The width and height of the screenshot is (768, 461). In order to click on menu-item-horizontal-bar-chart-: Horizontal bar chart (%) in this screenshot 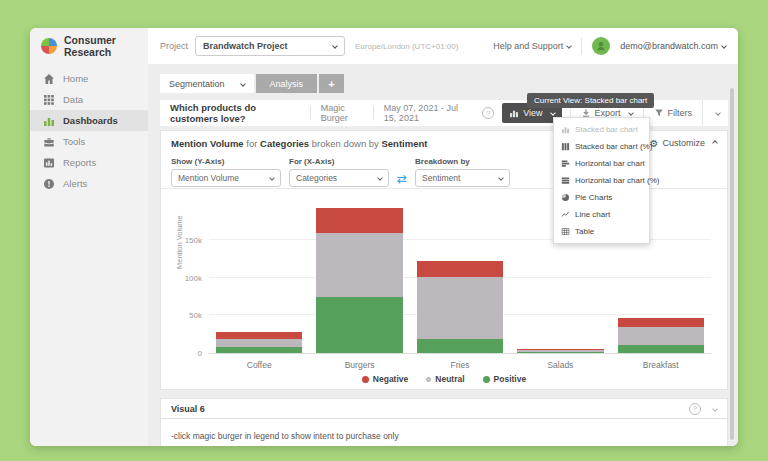, I will do `click(602, 180)`.